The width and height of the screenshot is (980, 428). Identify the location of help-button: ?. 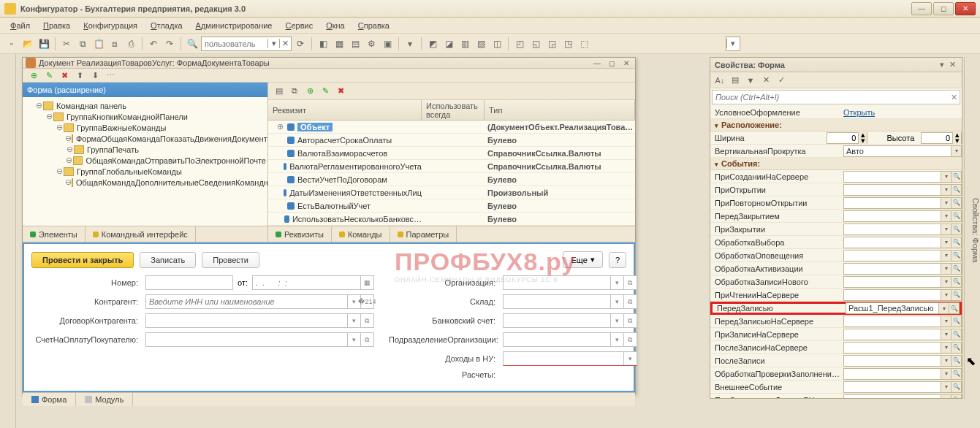
(618, 260).